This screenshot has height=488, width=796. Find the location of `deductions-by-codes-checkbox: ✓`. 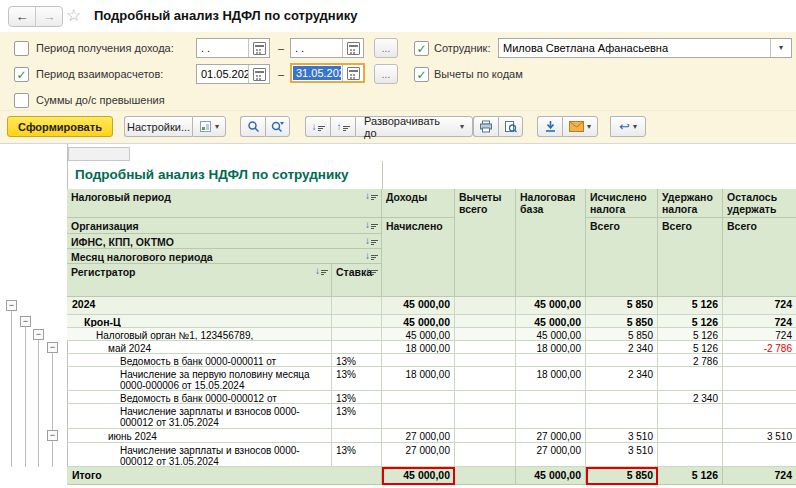

deductions-by-codes-checkbox: ✓ is located at coordinates (422, 74).